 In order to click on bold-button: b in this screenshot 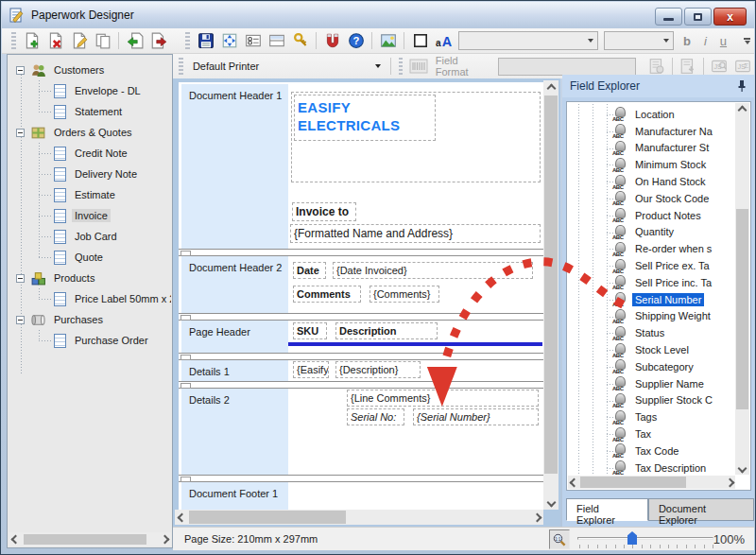, I will do `click(687, 42)`.